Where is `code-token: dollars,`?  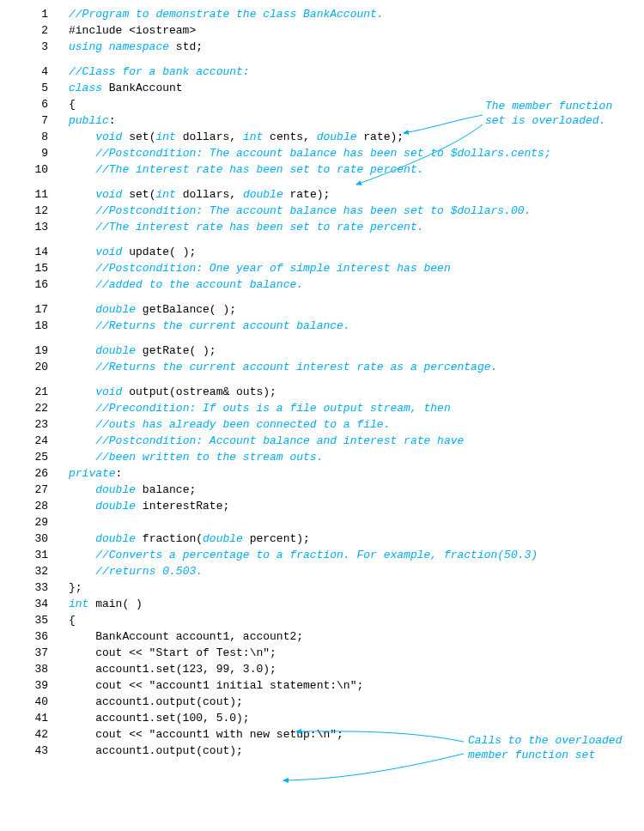
code-token: dollars, is located at coordinates (210, 194).